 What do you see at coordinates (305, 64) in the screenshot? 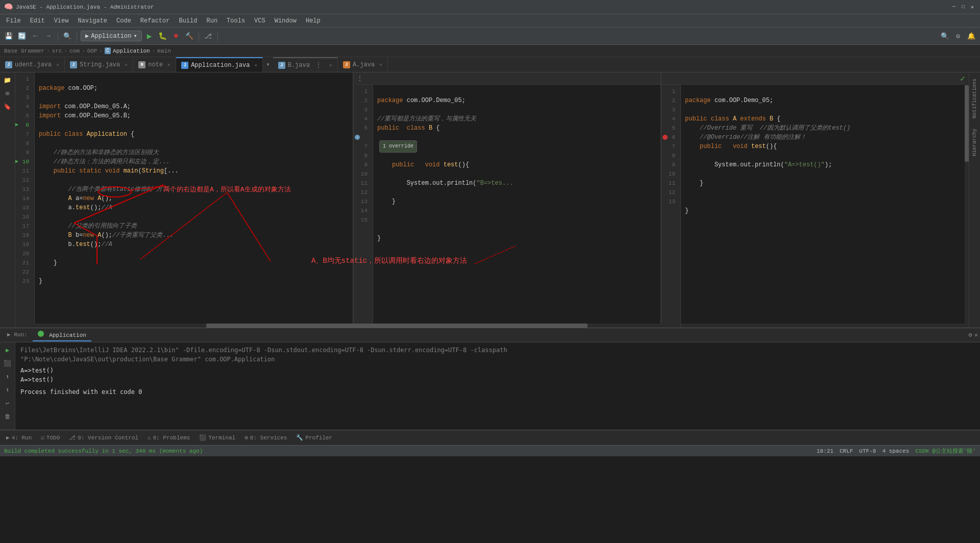
I see `tab-b-java: J B.java ⋮ ✕` at bounding box center [305, 64].